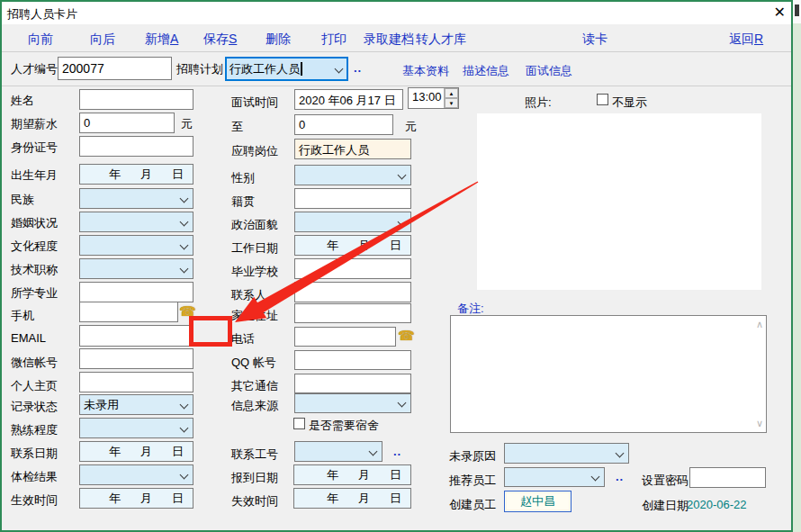 The width and height of the screenshot is (801, 532). What do you see at coordinates (746, 40) in the screenshot?
I see `toolbar-return-button: 返回R` at bounding box center [746, 40].